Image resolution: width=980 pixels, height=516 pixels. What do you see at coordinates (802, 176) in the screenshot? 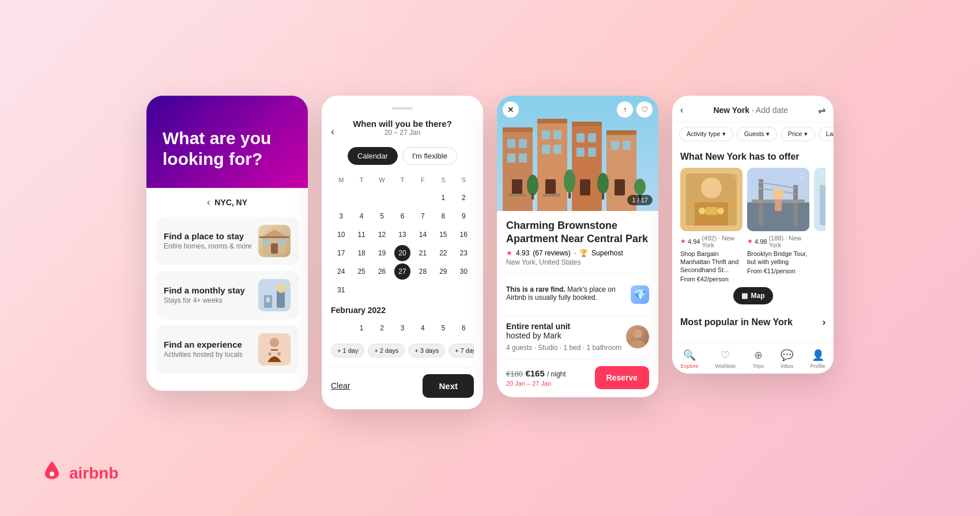
I see `exp-card-2-heart: ♡` at bounding box center [802, 176].